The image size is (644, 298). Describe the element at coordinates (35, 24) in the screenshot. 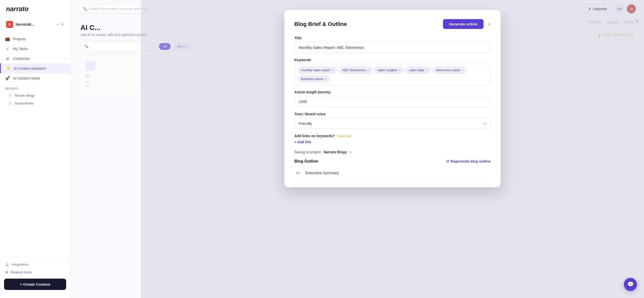

I see `workspace-switcher: N NarratoM... ▾ ⚙` at that location.